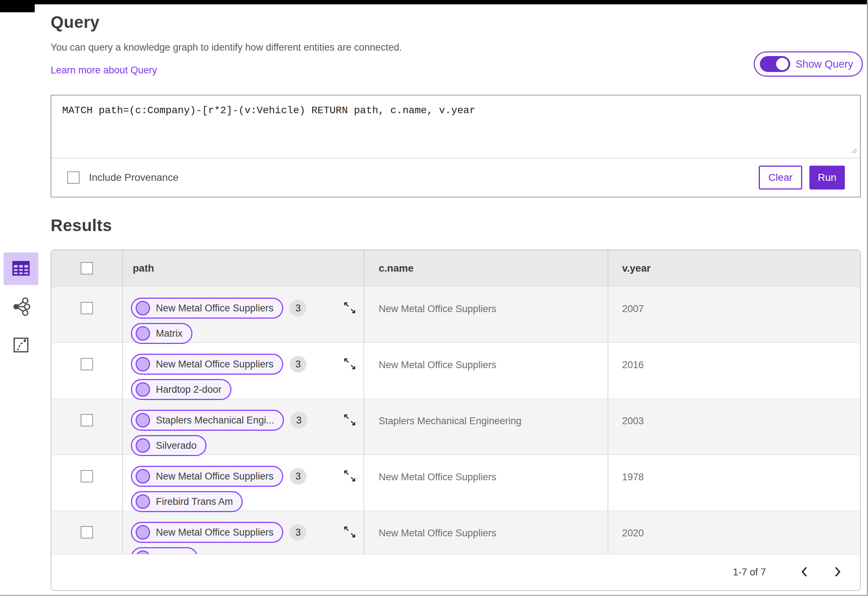  What do you see at coordinates (456, 268) in the screenshot?
I see `table-header-row: path c.name v.year` at bounding box center [456, 268].